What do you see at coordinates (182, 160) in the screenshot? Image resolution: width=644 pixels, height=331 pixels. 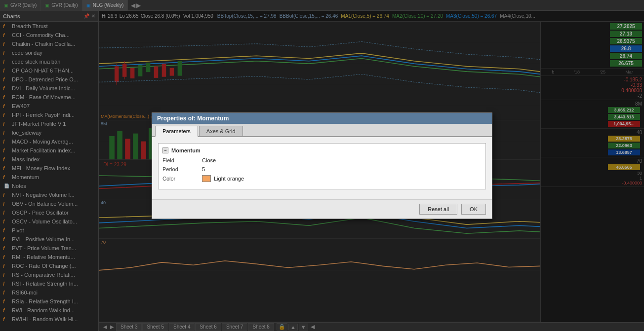 I see `field-label: Field` at bounding box center [182, 160].